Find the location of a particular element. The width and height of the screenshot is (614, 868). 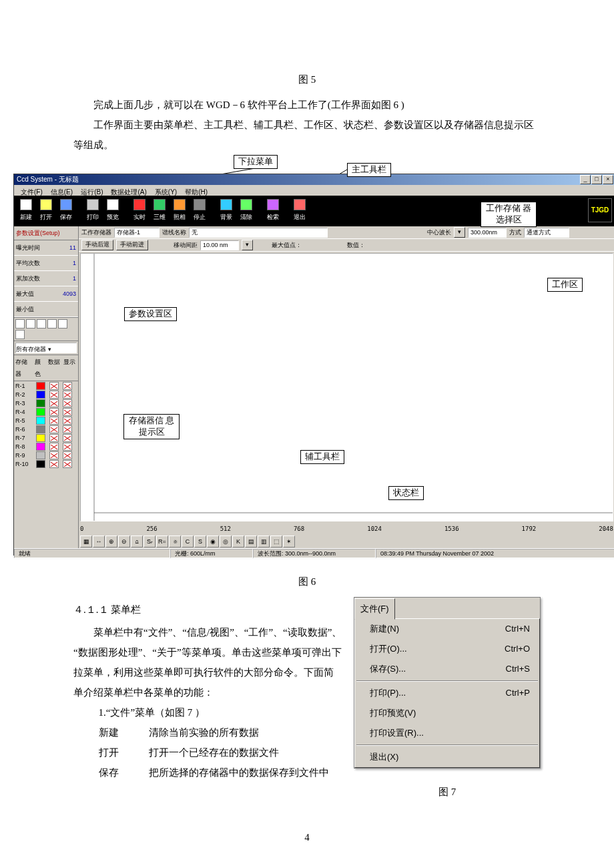

param-row: 最大值4093 is located at coordinates (46, 294).